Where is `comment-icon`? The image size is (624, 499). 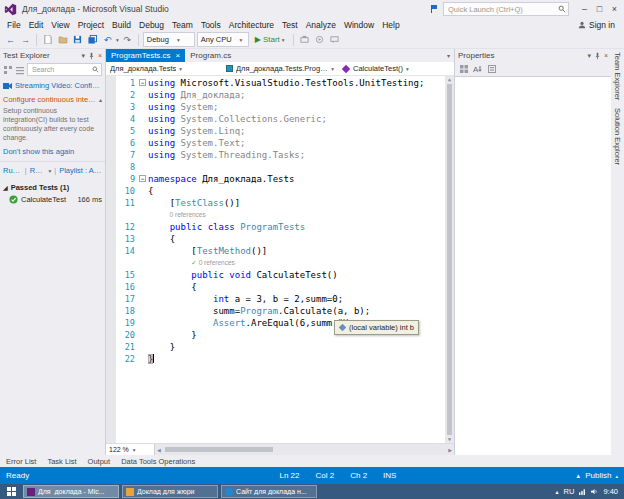 comment-icon is located at coordinates (334, 40).